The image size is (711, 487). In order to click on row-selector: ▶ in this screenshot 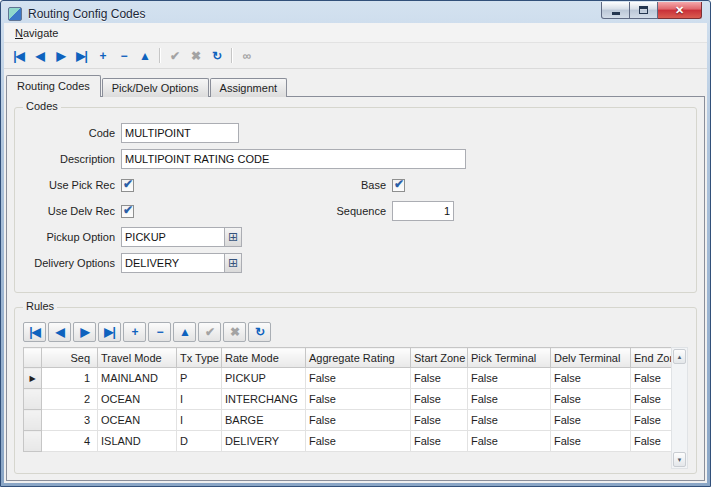, I will do `click(33, 378)`.